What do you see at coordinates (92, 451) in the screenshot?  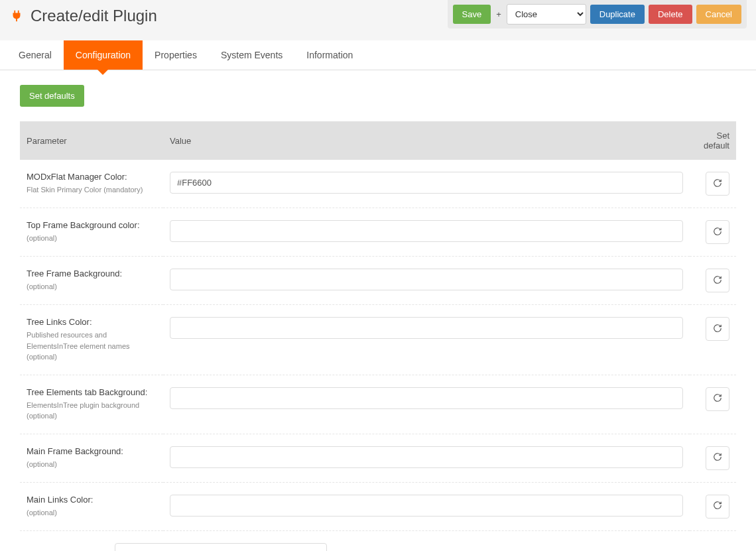 I see `param-label: Main Frame Background:` at bounding box center [92, 451].